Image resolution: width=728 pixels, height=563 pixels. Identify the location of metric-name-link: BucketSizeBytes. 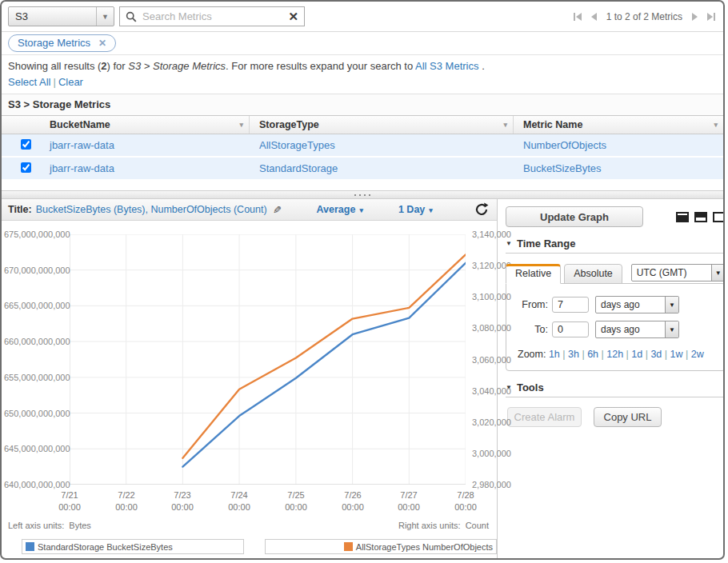
(562, 168).